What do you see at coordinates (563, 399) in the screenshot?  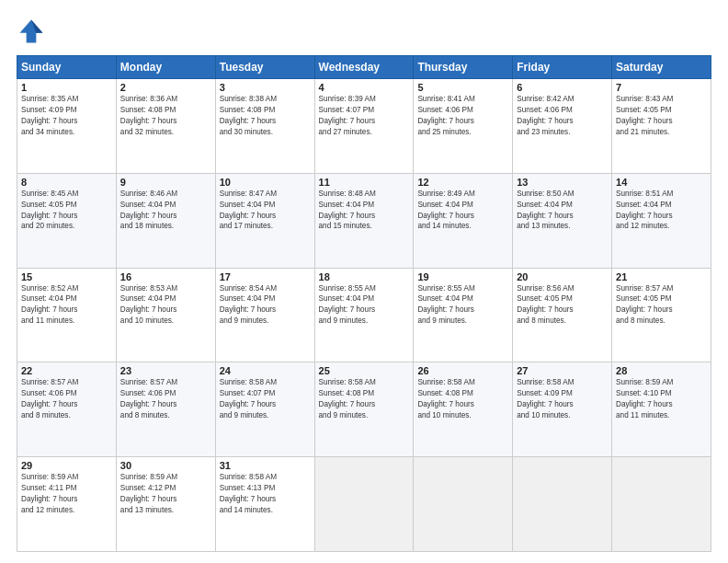 I see `day-info: Sunrise: 8:58 AMSunset: 4:09 PMDaylight:…` at bounding box center [563, 399].